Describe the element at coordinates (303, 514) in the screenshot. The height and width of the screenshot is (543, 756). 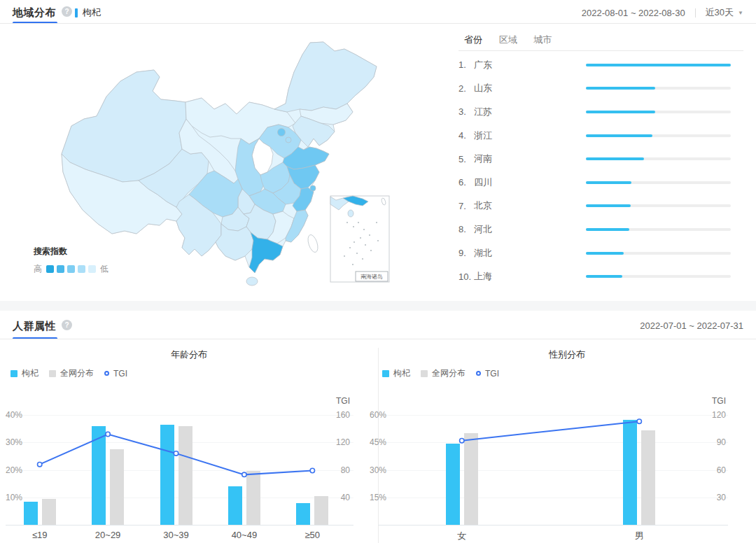
I see `bar-枸杞-≥50` at that location.